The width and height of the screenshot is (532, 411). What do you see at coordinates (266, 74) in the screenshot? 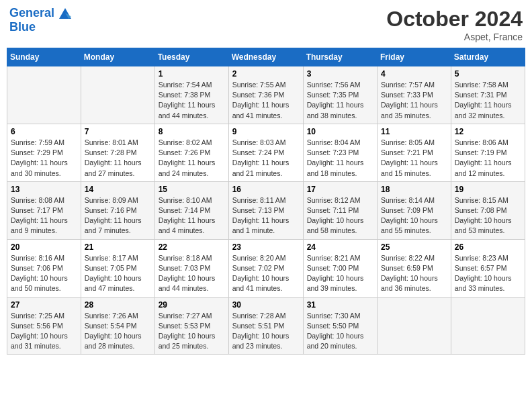
I see `day-number: 2` at bounding box center [266, 74].